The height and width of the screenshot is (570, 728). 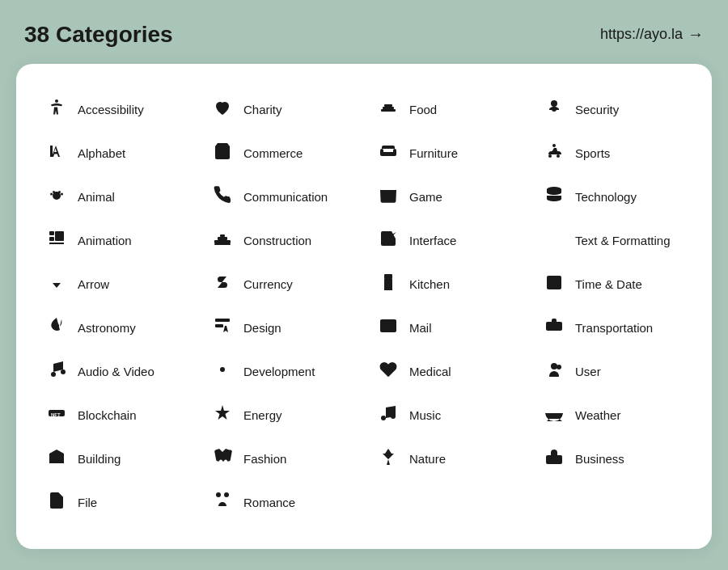 I want to click on animation-label: Animation, so click(x=105, y=241).